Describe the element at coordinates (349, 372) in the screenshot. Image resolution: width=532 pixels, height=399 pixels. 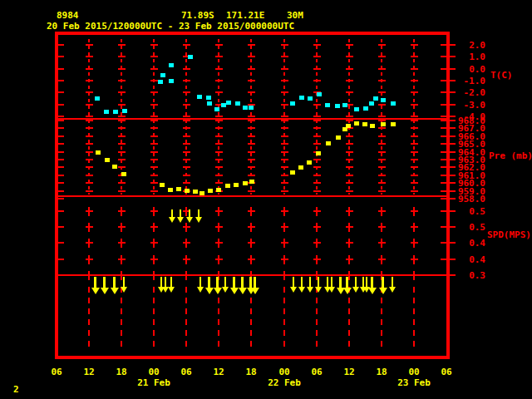
I see `x-tick-label: 12` at that location.